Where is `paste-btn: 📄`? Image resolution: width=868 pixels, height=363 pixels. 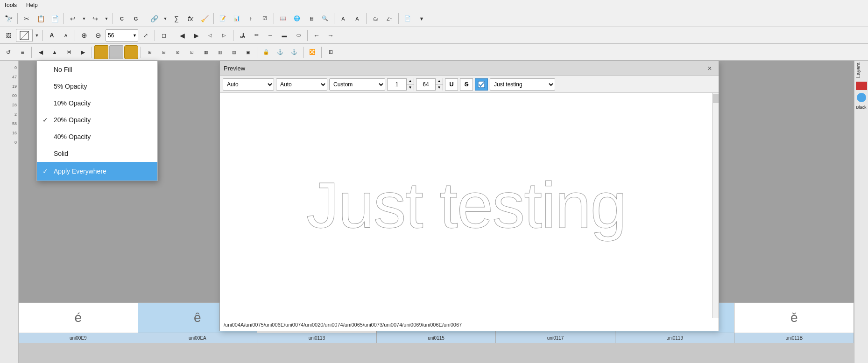 paste-btn: 📄 is located at coordinates (55, 19).